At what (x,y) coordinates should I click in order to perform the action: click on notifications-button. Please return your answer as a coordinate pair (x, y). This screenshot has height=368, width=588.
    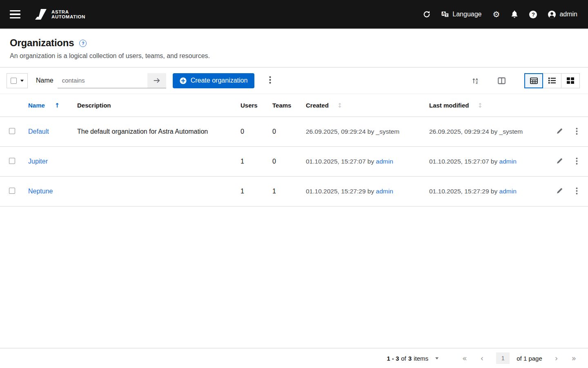
    Looking at the image, I should click on (514, 14).